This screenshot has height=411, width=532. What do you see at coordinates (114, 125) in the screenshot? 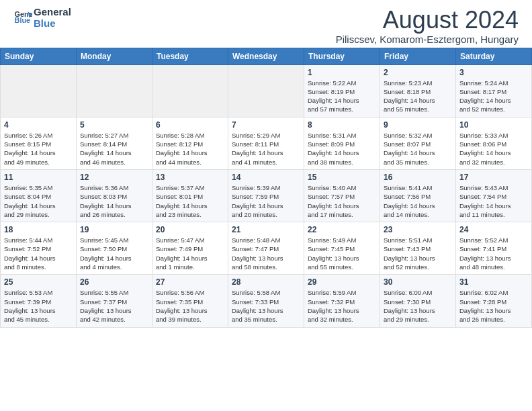
I see `day-number: 5` at bounding box center [114, 125].